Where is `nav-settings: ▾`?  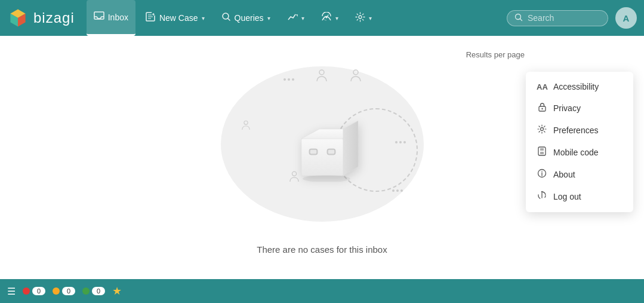 nav-settings: ▾ is located at coordinates (363, 18).